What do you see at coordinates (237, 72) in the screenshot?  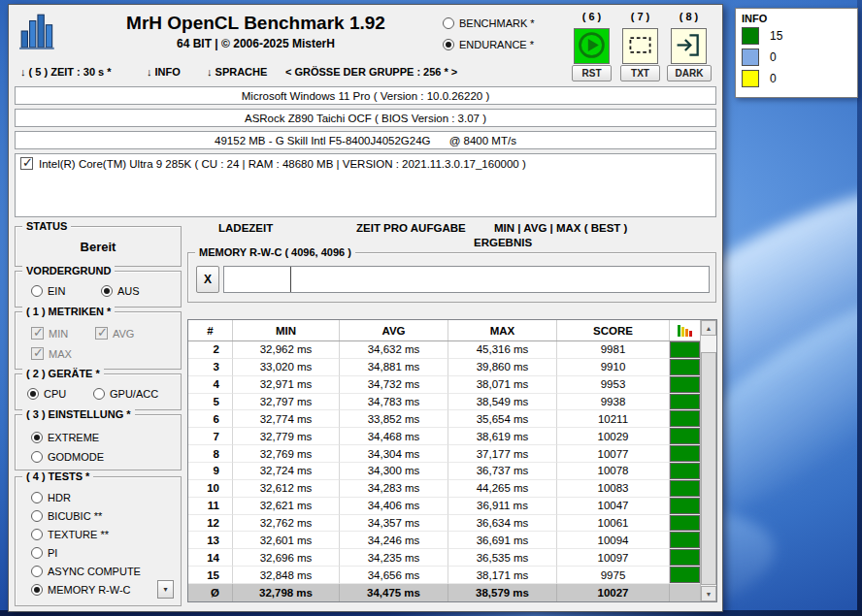 I see `toolbar-sprache: ↓ SPRACHE` at bounding box center [237, 72].